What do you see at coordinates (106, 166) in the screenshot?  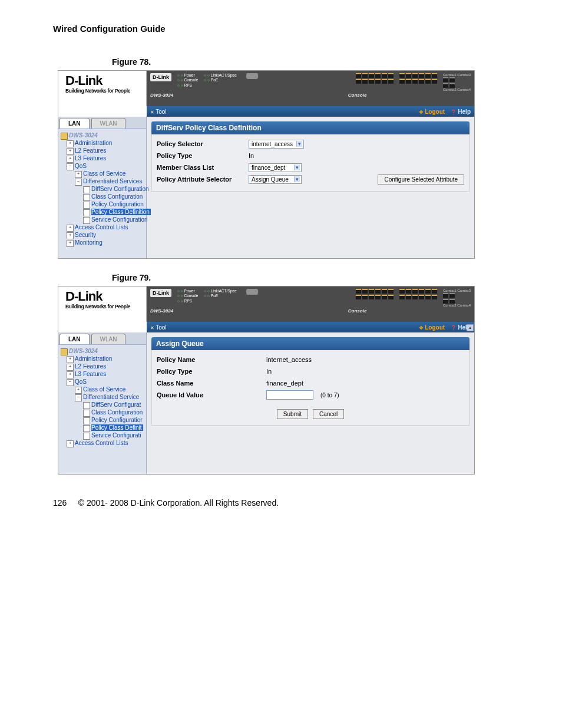 I see `tree-qos: QoS` at bounding box center [106, 166].